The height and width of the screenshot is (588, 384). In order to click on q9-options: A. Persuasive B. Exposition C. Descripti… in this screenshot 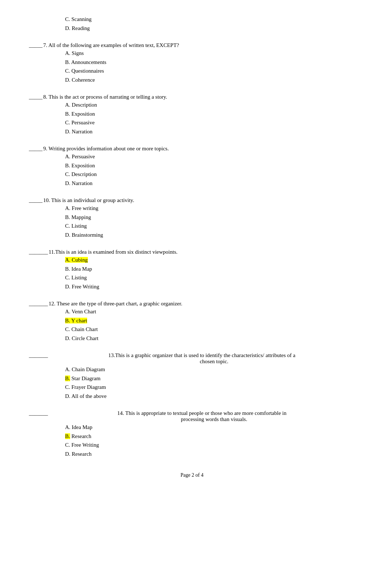, I will do `click(210, 170)`.